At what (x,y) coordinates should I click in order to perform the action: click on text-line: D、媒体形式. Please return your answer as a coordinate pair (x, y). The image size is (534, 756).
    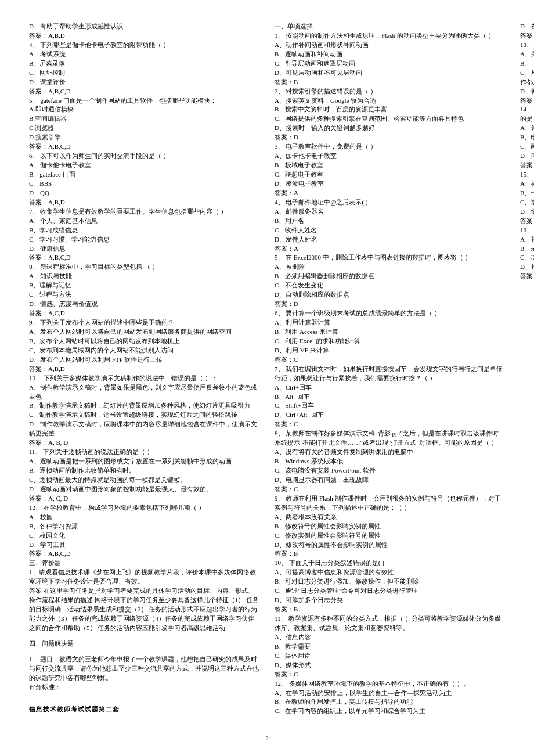
    Looking at the image, I should click on (390, 665).